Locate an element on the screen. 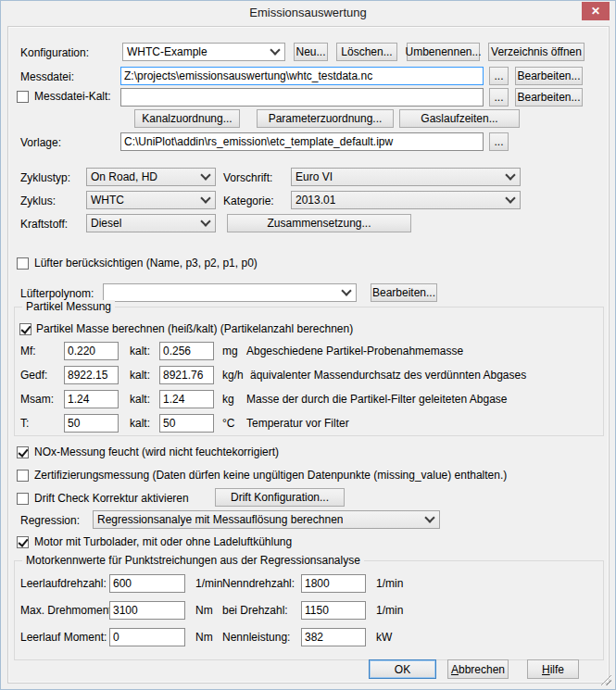 The width and height of the screenshot is (616, 690). leerlauf-moment-input is located at coordinates (147, 637).